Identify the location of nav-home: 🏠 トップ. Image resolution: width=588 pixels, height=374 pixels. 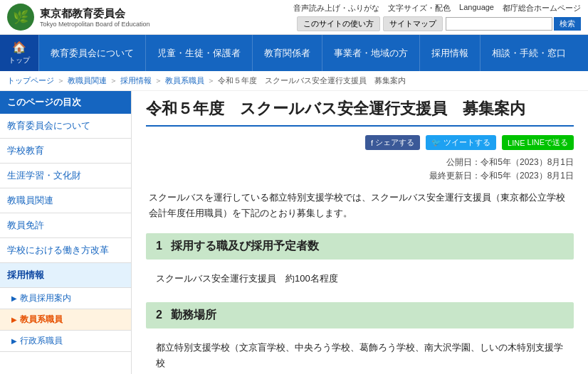
(19, 53).